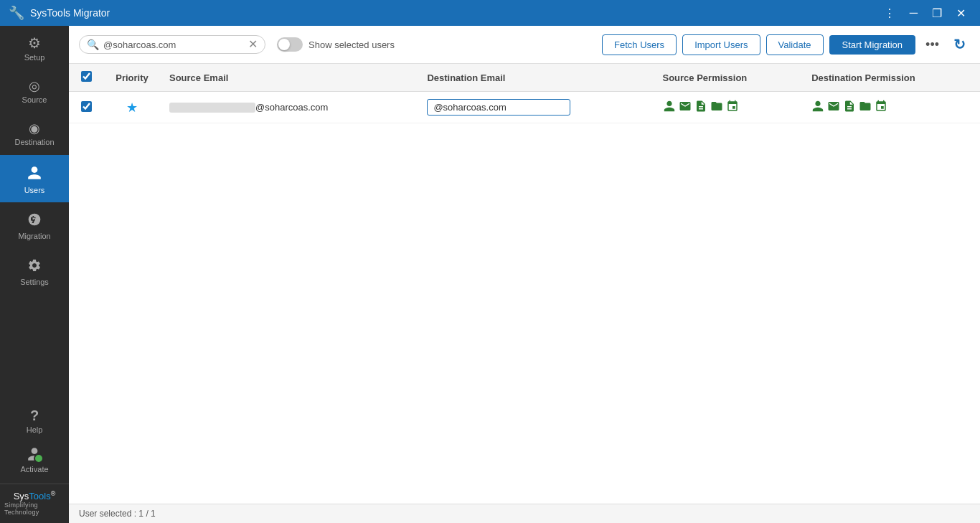 The width and height of the screenshot is (980, 523). Describe the element at coordinates (34, 509) in the screenshot. I see `brand-tagline: Simplifying Technology` at that location.